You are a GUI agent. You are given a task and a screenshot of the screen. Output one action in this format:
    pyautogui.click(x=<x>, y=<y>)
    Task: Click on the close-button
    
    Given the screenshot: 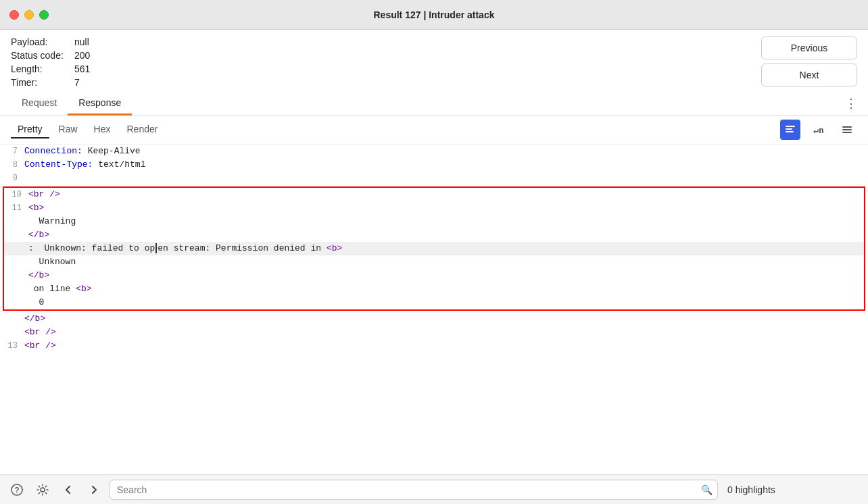 What is the action you would take?
    pyautogui.click(x=14, y=15)
    